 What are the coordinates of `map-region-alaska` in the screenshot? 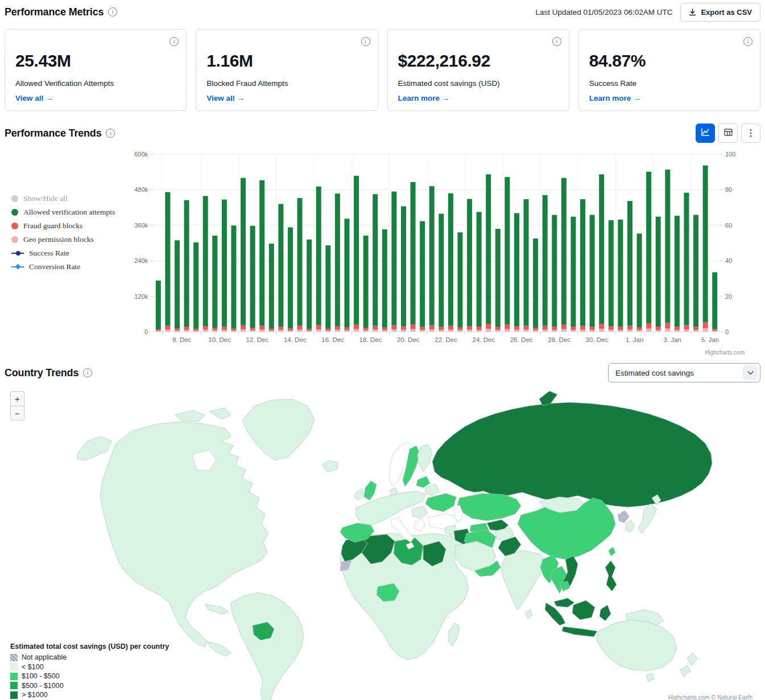 It's located at (94, 448).